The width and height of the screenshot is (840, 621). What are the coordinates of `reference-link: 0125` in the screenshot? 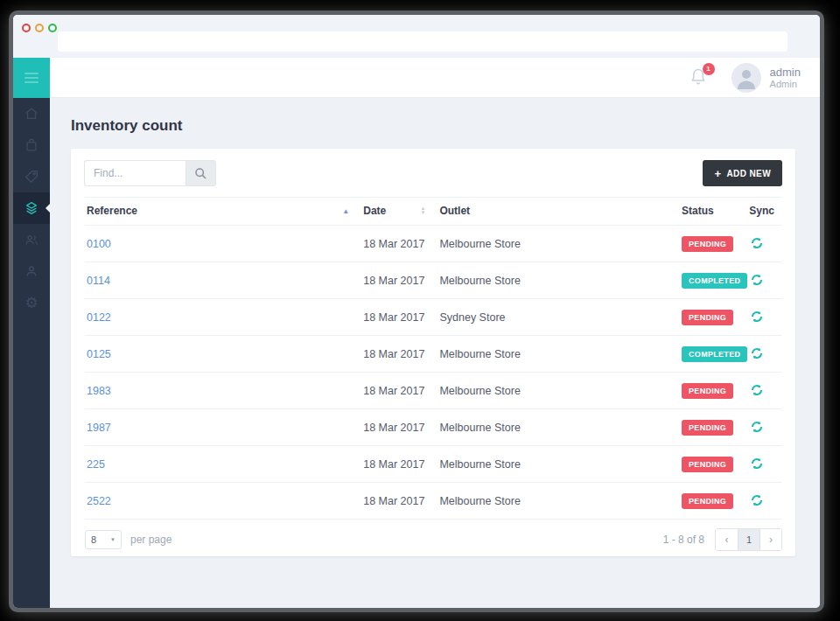 It's located at (99, 354).